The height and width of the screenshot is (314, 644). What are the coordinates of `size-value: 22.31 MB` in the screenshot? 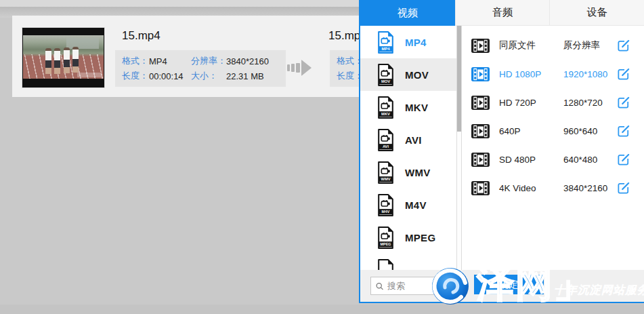 It's located at (256, 76).